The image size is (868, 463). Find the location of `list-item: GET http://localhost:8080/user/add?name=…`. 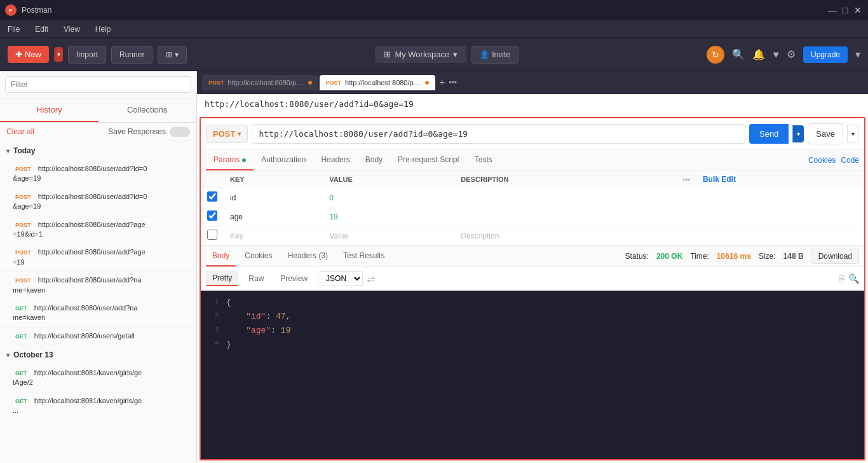

list-item: GET http://localhost:8080/user/add?name=… is located at coordinates (98, 314).